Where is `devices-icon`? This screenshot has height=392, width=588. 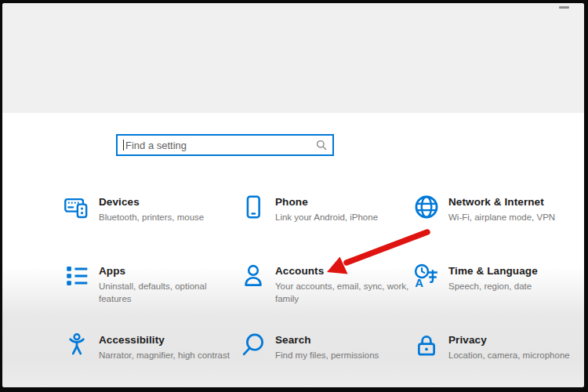
devices-icon is located at coordinates (77, 207).